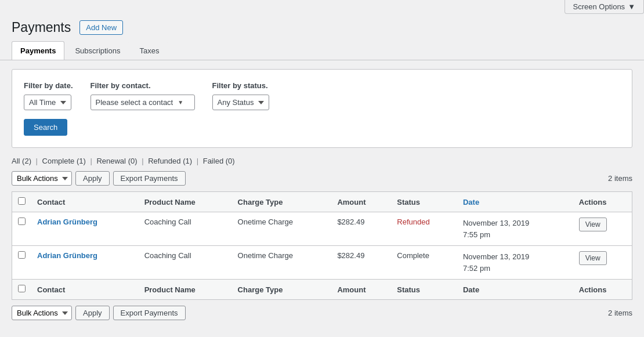  I want to click on footer-checkbox-col, so click(22, 290).